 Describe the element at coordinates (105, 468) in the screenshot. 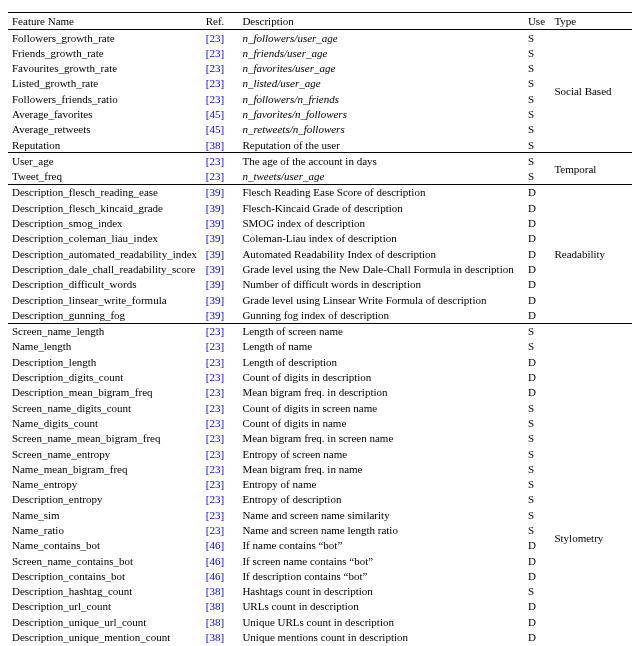

I see `cell-feature: Name_mean_bigram_freq` at that location.